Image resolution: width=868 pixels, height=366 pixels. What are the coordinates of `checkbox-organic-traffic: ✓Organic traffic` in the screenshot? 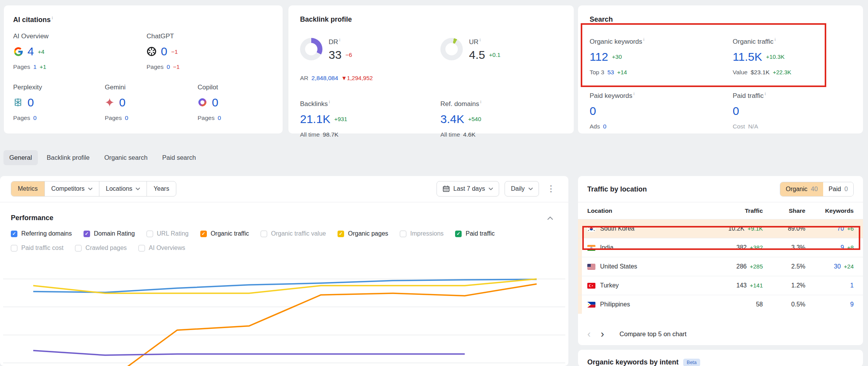 It's located at (225, 234).